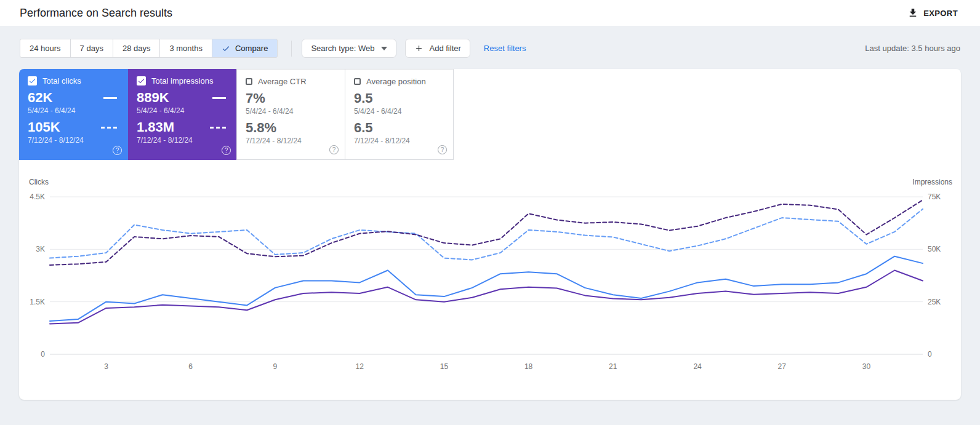  Describe the element at coordinates (490, 13) in the screenshot. I see `top-bar: Performance on Search results EXPORT` at that location.